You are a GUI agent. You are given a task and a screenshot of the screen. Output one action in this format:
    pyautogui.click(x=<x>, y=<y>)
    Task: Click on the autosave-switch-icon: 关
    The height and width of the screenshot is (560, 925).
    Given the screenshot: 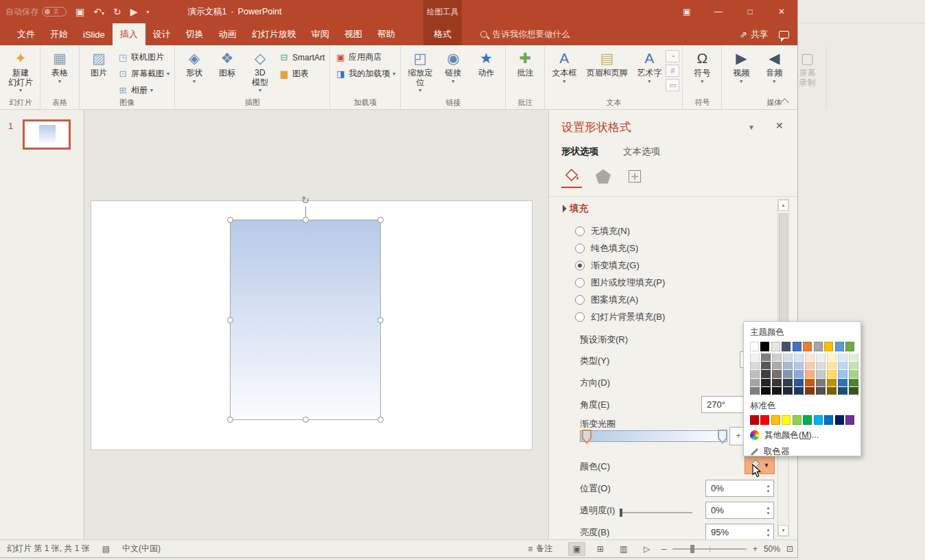 What is the action you would take?
    pyautogui.click(x=54, y=12)
    